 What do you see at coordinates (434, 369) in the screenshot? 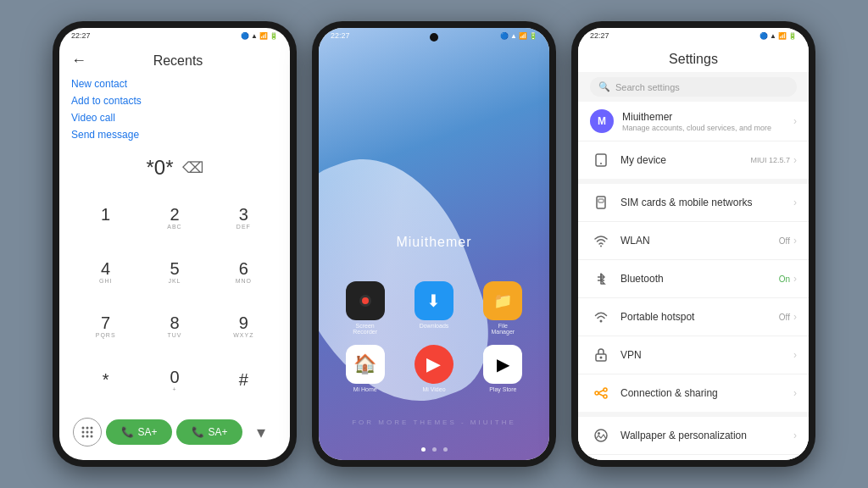
I see `app-mi-video: ▶ Mi Video` at bounding box center [434, 369].